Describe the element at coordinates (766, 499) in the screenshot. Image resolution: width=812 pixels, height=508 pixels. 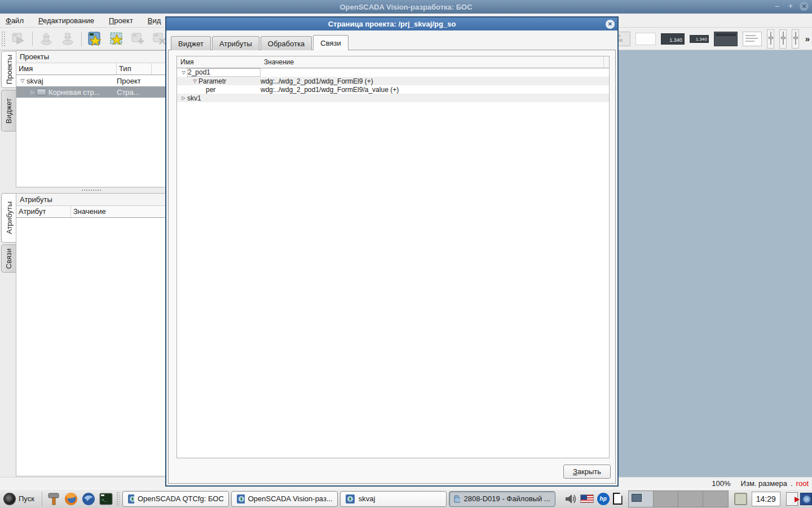
I see `taskbar-clock: 14:29` at that location.